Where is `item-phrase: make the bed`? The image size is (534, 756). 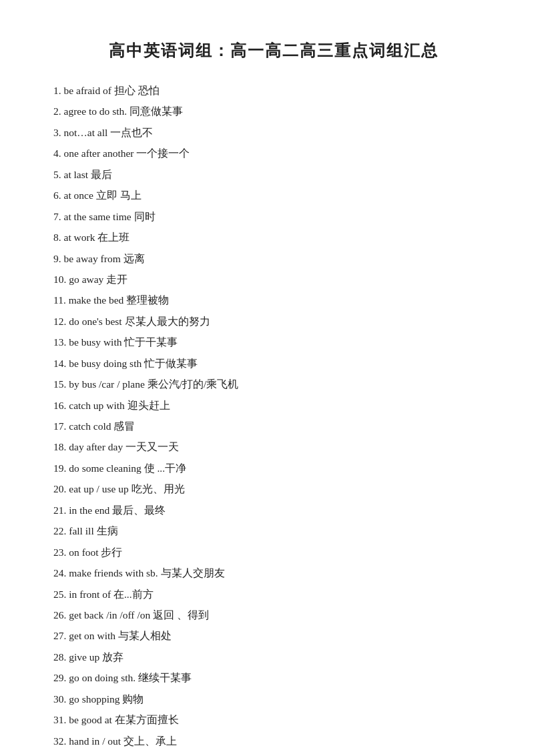 item-phrase: make the bed is located at coordinates (97, 300).